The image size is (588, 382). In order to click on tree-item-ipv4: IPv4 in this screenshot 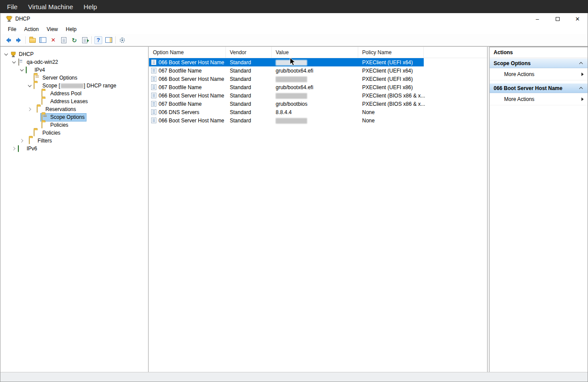, I will do `click(74, 70)`.